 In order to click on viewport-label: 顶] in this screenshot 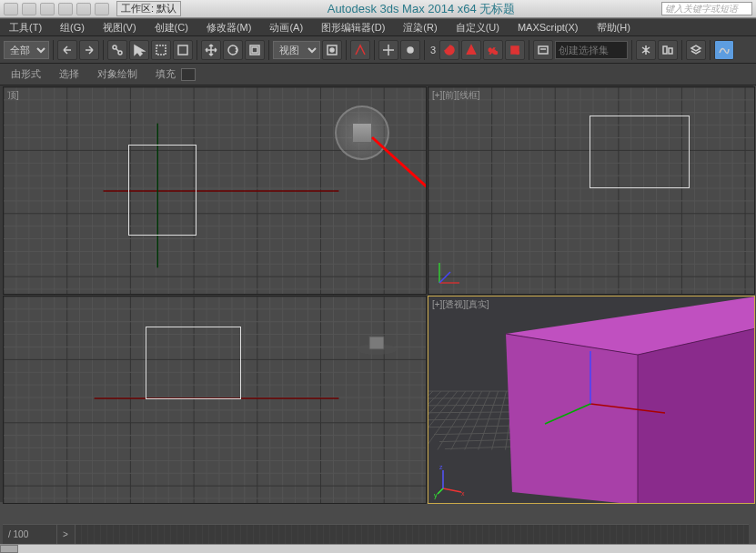, I will do `click(13, 96)`.